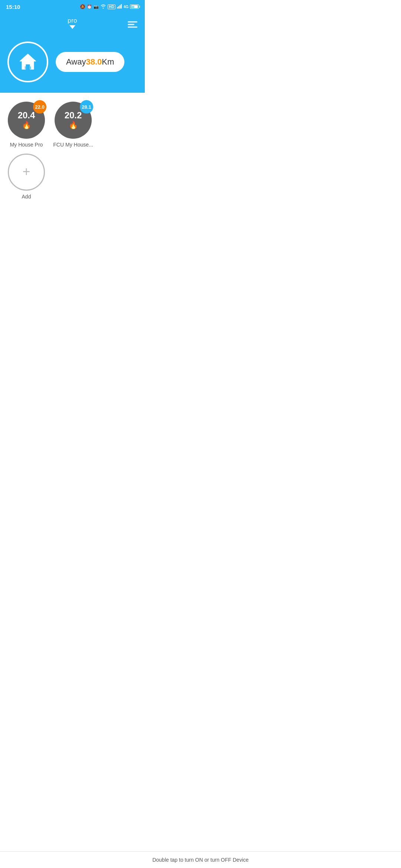 This screenshot has height=868, width=401. I want to click on status-icons: 🔕 ⏰ 📷 HD 4G, so click(109, 7).